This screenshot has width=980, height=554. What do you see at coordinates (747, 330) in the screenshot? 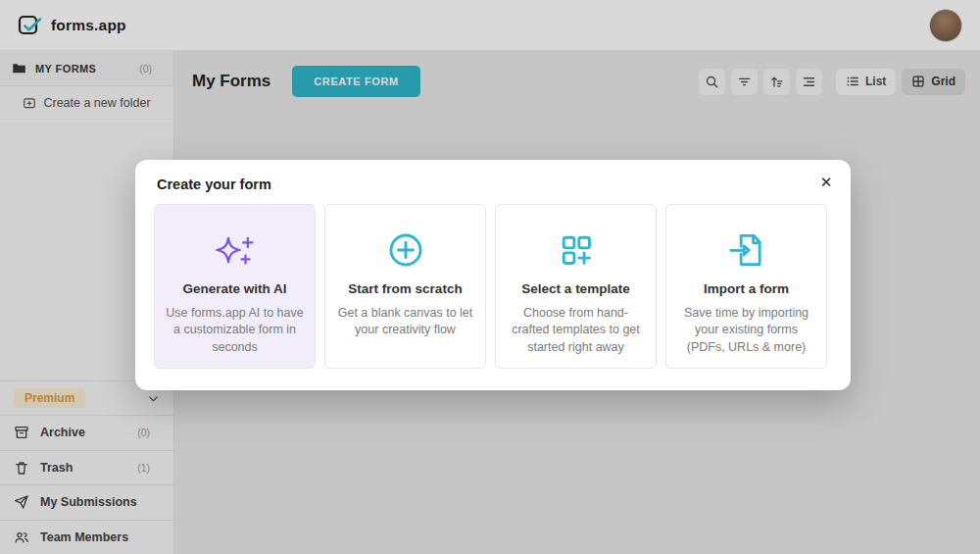
I see `card-description: Save time by importing your existing for…` at bounding box center [747, 330].